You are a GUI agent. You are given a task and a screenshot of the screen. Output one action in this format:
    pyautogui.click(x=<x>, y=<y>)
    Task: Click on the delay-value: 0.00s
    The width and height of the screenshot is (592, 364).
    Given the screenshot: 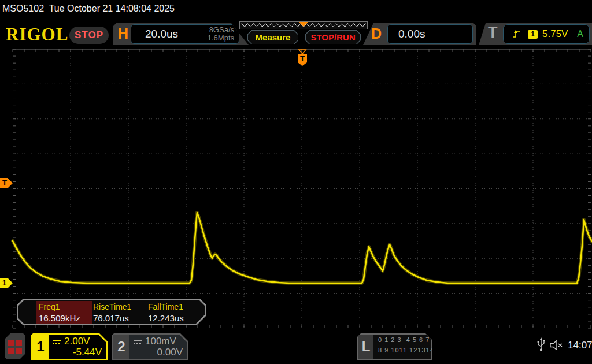 What is the action you would take?
    pyautogui.click(x=406, y=34)
    